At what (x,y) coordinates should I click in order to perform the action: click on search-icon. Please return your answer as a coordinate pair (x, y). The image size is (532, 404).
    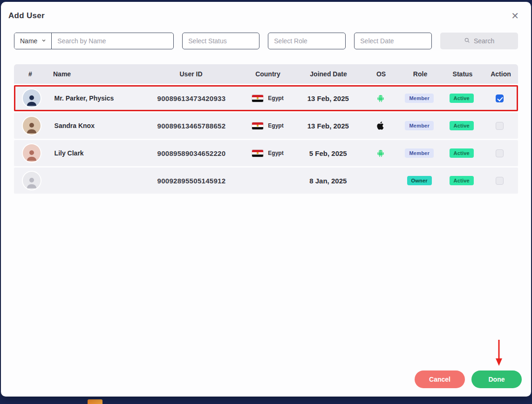
    Looking at the image, I should click on (467, 41).